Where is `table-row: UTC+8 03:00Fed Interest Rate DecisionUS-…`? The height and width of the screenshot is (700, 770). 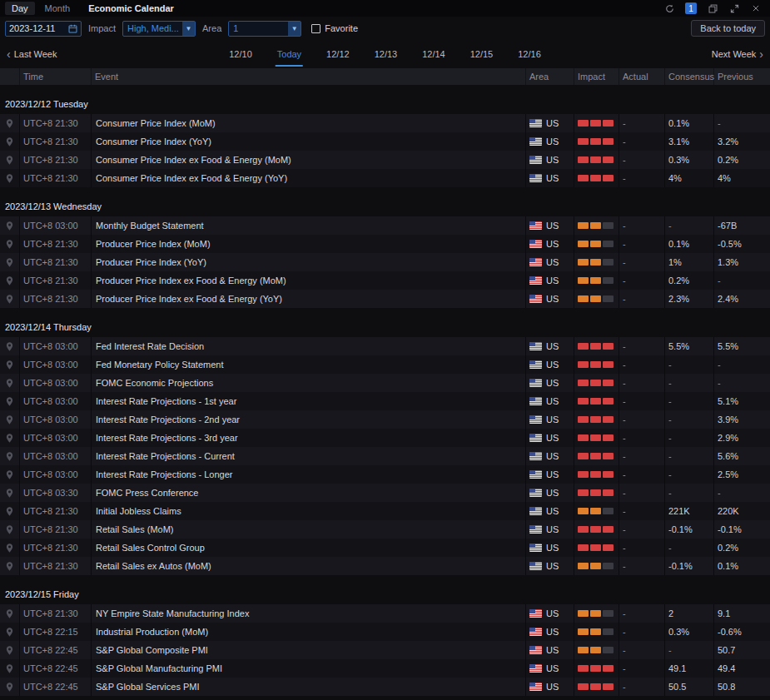
table-row: UTC+8 03:00Fed Interest Rate DecisionUS-… is located at coordinates (385, 346).